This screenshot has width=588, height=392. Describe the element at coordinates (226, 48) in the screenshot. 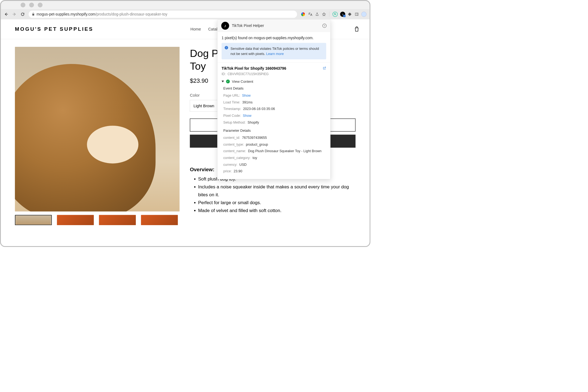

I see `info-icon: i` at that location.